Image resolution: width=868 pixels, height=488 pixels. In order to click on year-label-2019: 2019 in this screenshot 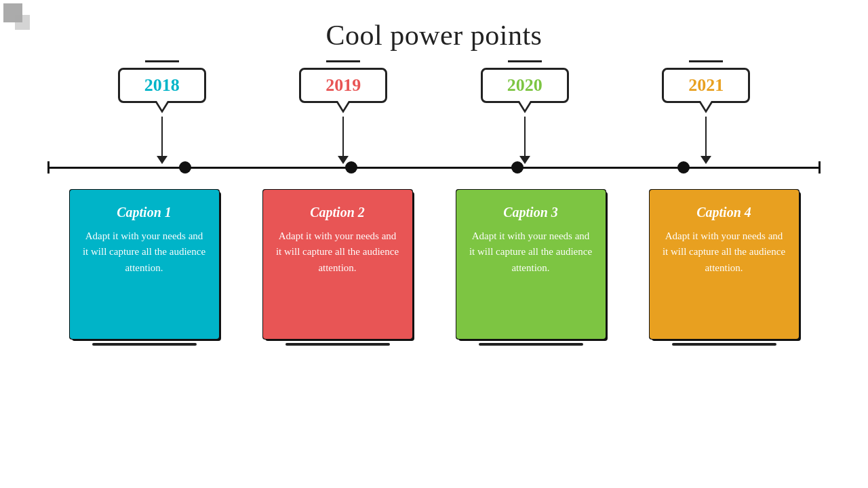, I will do `click(343, 85)`.